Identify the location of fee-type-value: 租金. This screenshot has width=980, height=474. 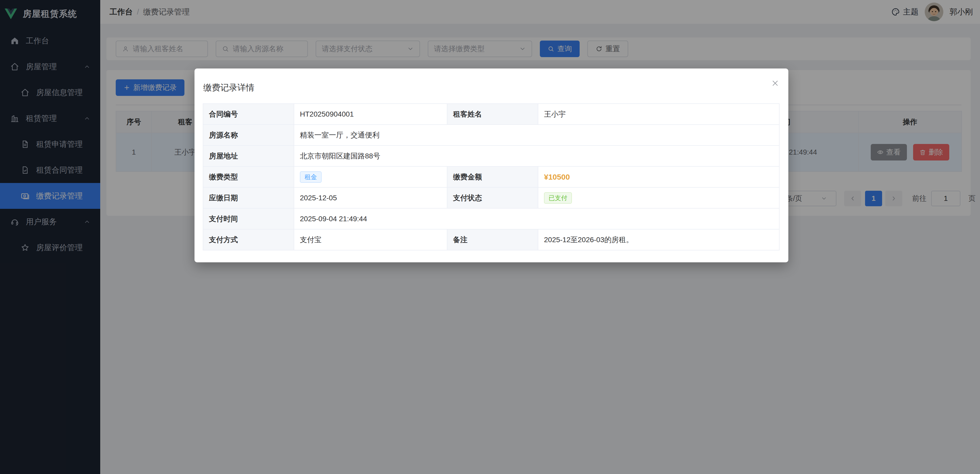
(371, 177).